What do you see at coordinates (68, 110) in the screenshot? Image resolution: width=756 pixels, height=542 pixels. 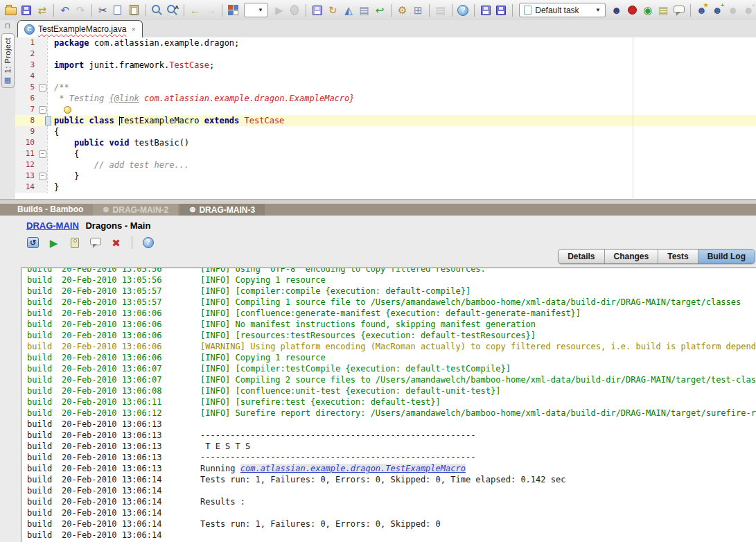 I see `intention-bulb-icon` at bounding box center [68, 110].